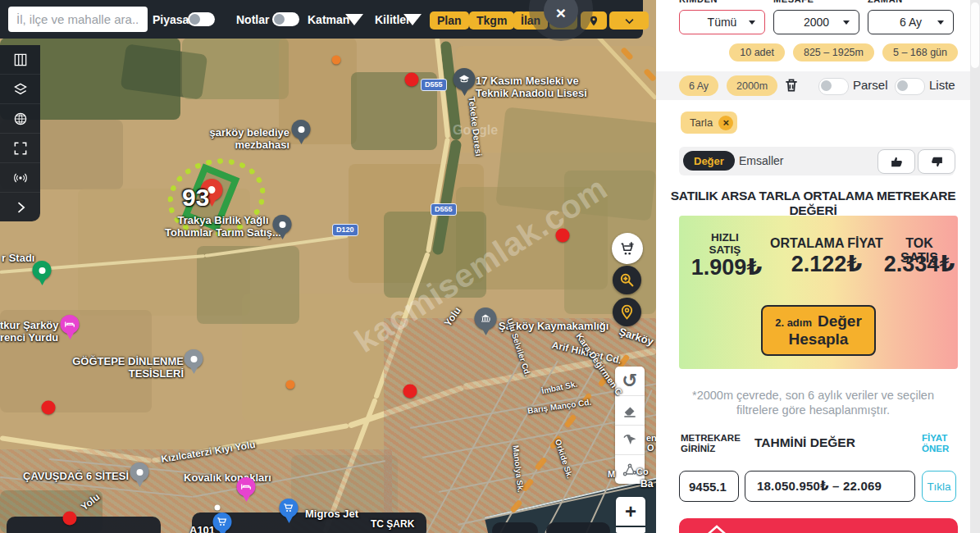  What do you see at coordinates (630, 411) in the screenshot?
I see `eraser-button` at bounding box center [630, 411].